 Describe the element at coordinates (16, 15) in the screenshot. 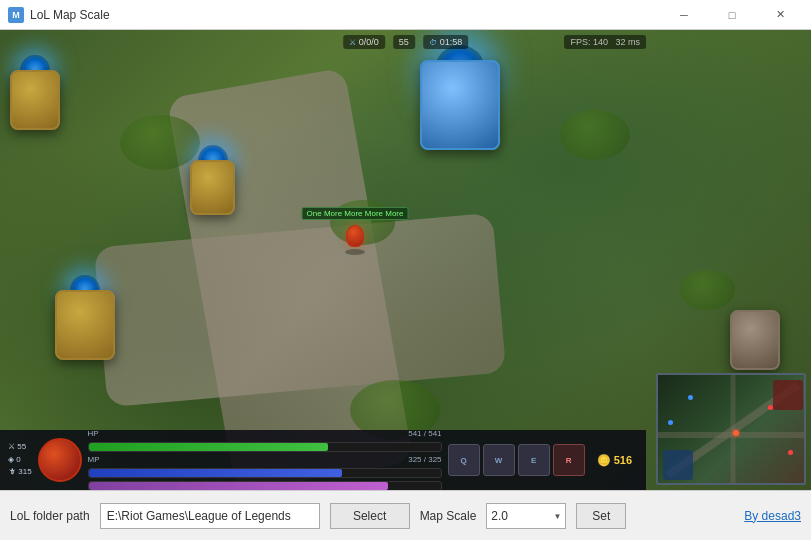

I see `app-icon: M` at that location.